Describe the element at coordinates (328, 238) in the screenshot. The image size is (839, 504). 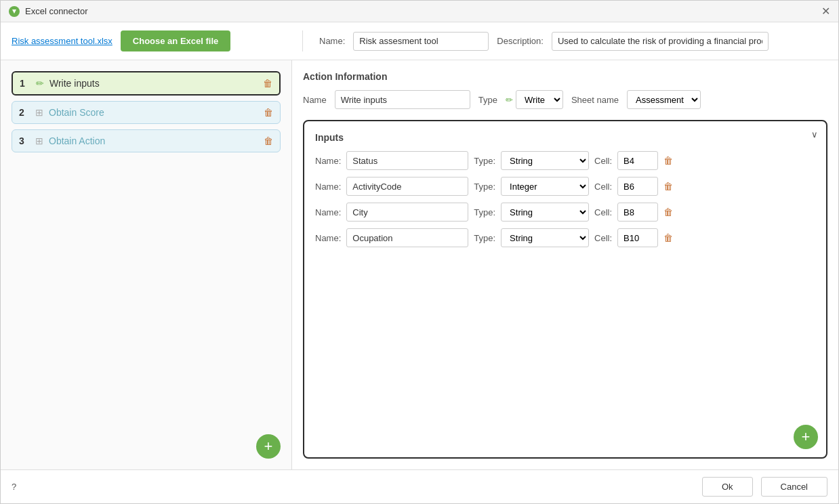
I see `name-label-4: Name:` at that location.